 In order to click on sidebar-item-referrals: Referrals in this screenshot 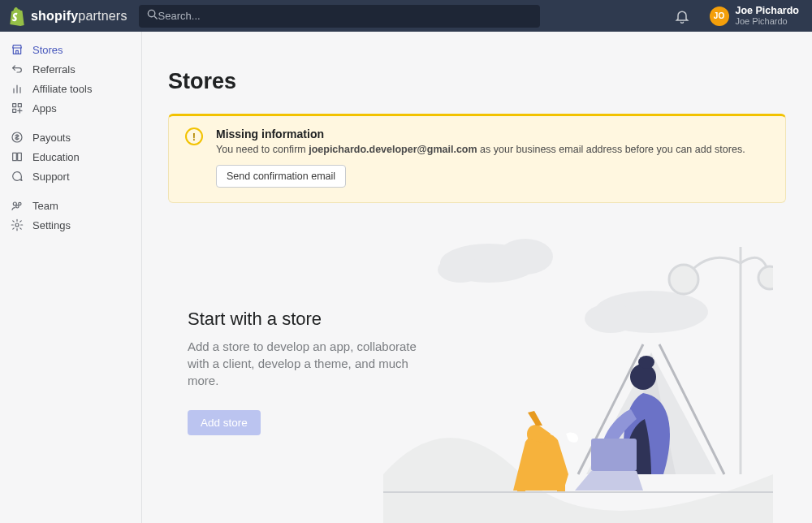, I will do `click(71, 69)`.